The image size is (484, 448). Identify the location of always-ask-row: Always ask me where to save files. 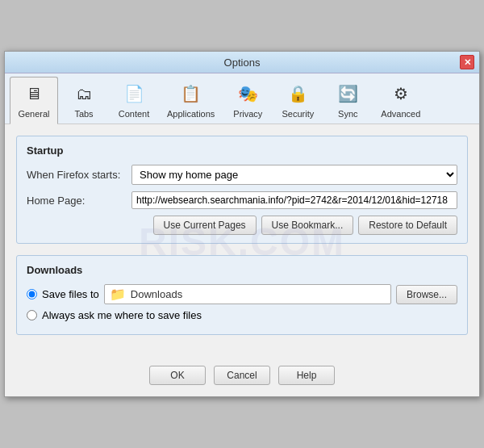
(242, 315).